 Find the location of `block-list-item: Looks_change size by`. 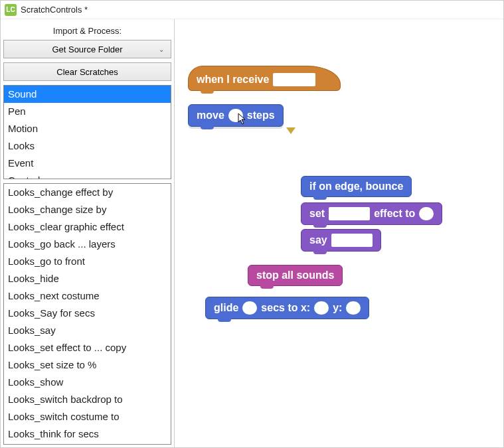

block-list-item: Looks_change size by is located at coordinates (88, 210).